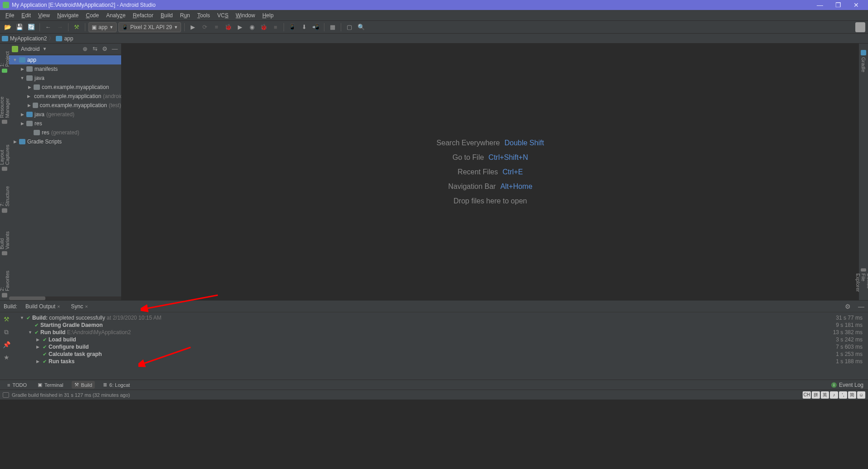 The image size is (868, 469). Describe the element at coordinates (10, 15) in the screenshot. I see `menu-file: File` at that location.